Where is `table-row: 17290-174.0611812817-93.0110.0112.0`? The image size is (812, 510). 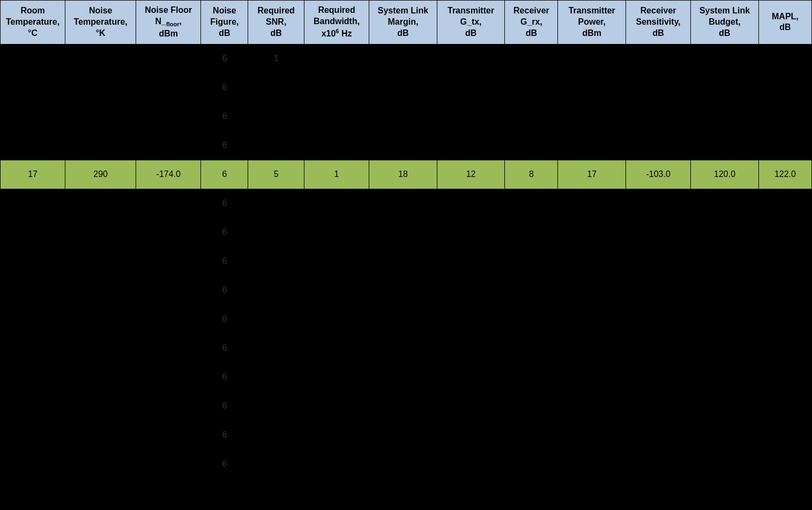 table-row: 17290-174.0611812817-93.0110.0112.0 is located at coordinates (406, 464).